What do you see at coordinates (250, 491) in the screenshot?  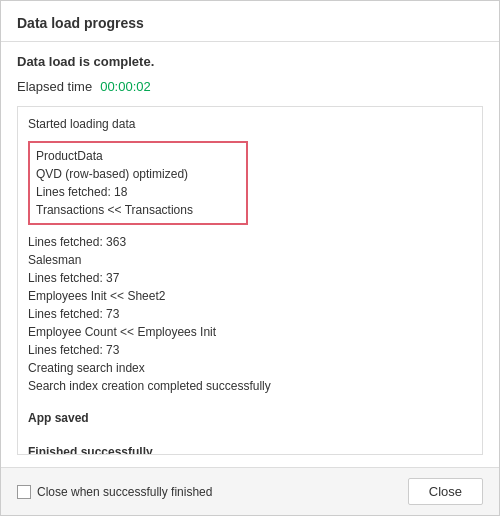 I see `dialog-footer: Close when successfully finished Close` at bounding box center [250, 491].